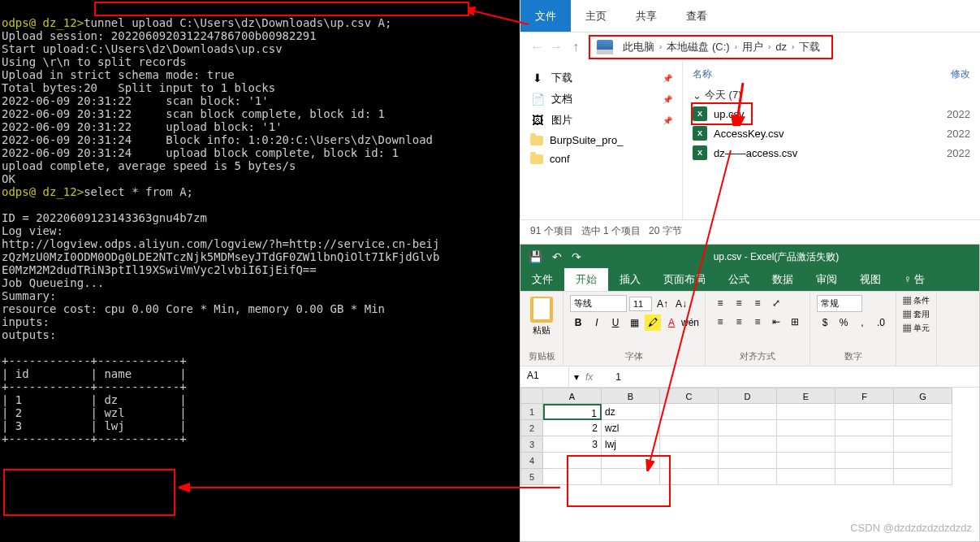  I want to click on file-row: XAccessKey.csv2022, so click(831, 133).